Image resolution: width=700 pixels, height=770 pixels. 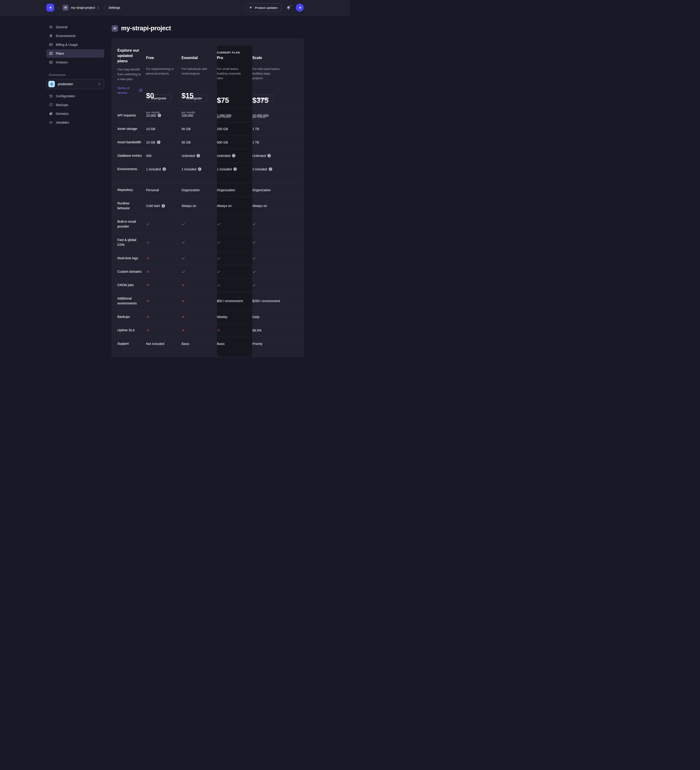 I want to click on feature-value-text: 10 GB, so click(x=150, y=142).